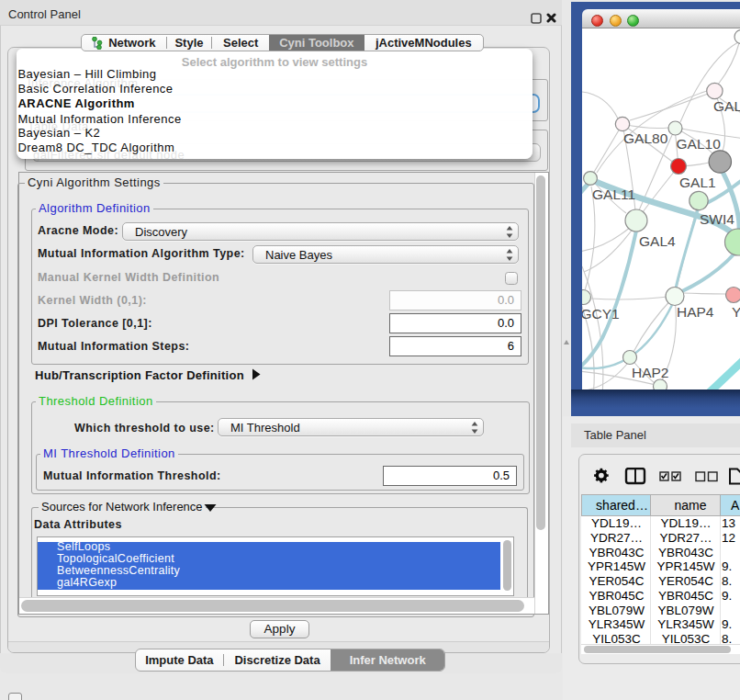 This screenshot has width=740, height=700. Describe the element at coordinates (646, 138) in the screenshot. I see `svg-text: GAL80` at that location.